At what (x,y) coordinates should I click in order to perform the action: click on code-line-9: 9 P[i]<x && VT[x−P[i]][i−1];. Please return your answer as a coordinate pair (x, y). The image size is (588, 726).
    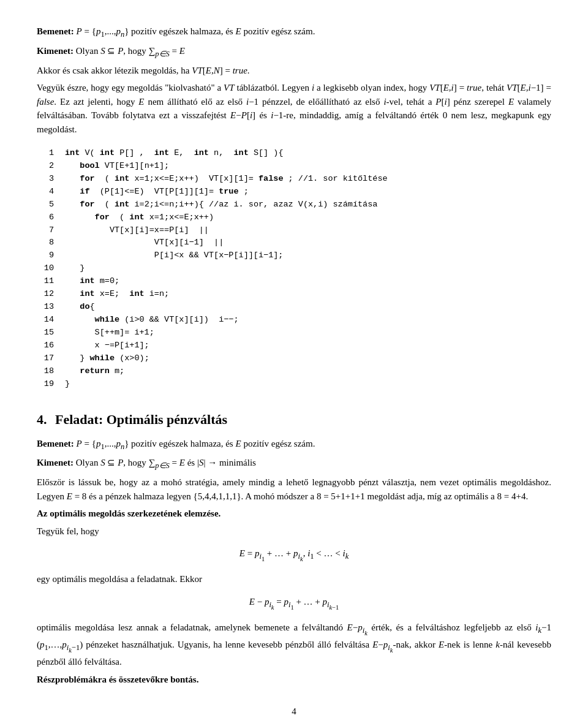
    Looking at the image, I should click on (294, 256).